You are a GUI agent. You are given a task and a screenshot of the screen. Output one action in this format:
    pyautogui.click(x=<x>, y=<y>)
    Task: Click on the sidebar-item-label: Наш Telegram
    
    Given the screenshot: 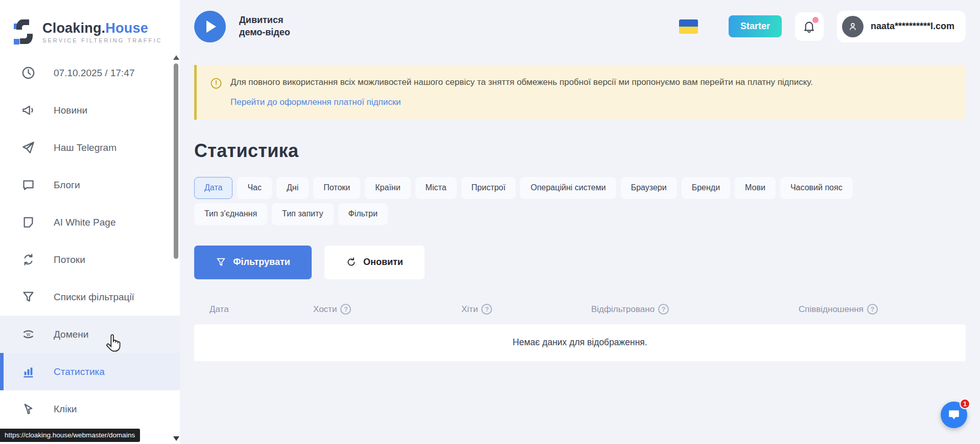 What is the action you would take?
    pyautogui.click(x=85, y=148)
    